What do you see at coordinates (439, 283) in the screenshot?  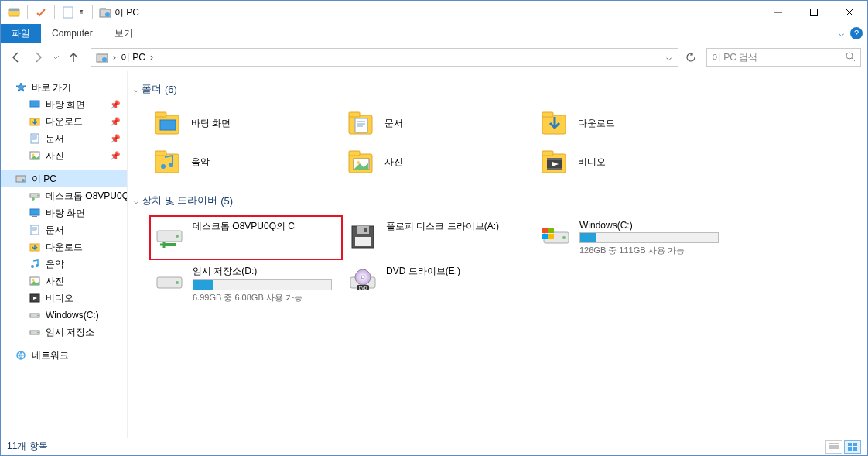 I see `drive-item: DVDDVD 드라이브(E:)` at bounding box center [439, 283].